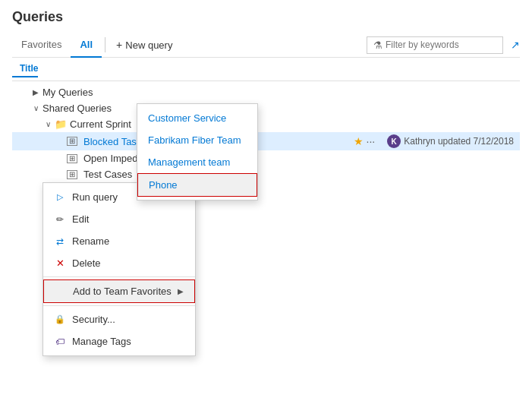 Image resolution: width=532 pixels, height=420 pixels. I want to click on submenu-item-label: Fabrikam Fiber Team, so click(194, 140).